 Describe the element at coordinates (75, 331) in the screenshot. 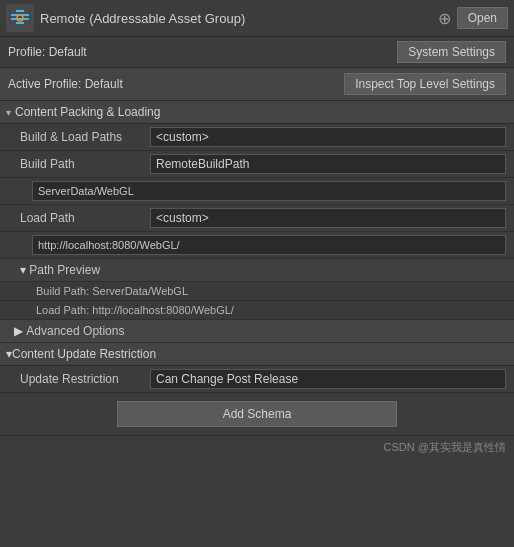

I see `advanced-options-label: Advanced Options` at that location.